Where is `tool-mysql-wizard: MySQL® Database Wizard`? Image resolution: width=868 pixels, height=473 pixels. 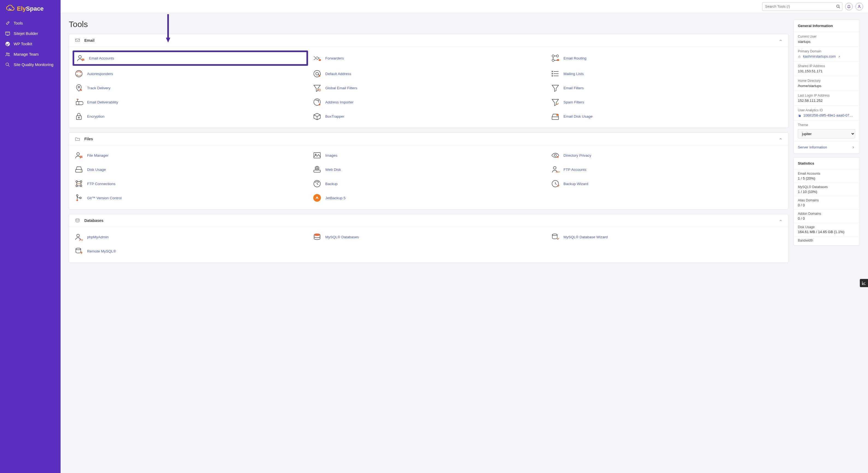
tool-mysql-wizard: MySQL® Database Wizard is located at coordinates (666, 237).